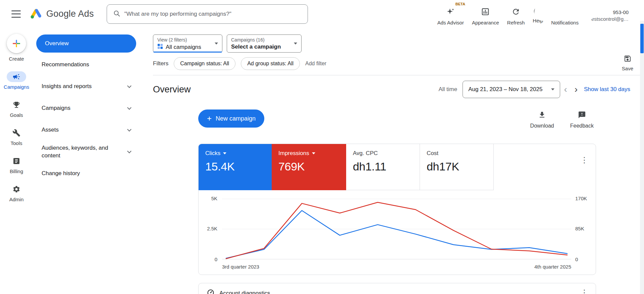  I want to click on scorecard-row: Clicks 15.4K Impressions 769K Avg. CPC d…, so click(397, 167).